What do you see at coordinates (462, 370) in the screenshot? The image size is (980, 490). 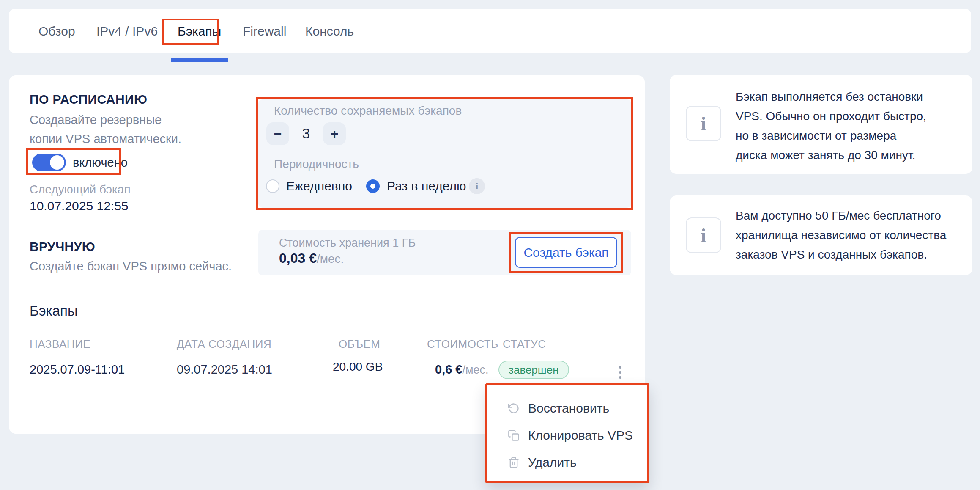 I see `cell-price: 0,6 €/мес.` at bounding box center [462, 370].